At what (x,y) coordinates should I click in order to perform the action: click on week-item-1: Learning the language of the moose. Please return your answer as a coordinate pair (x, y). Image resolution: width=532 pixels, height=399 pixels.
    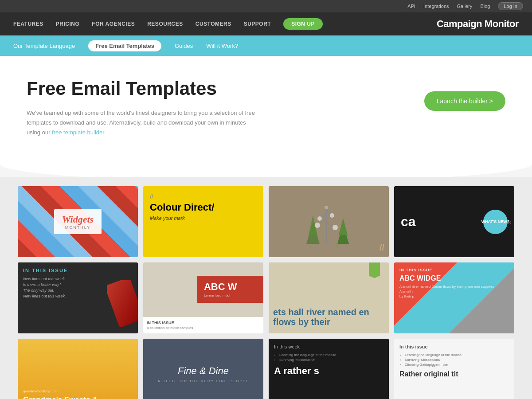
    Looking at the image, I should click on (332, 355).